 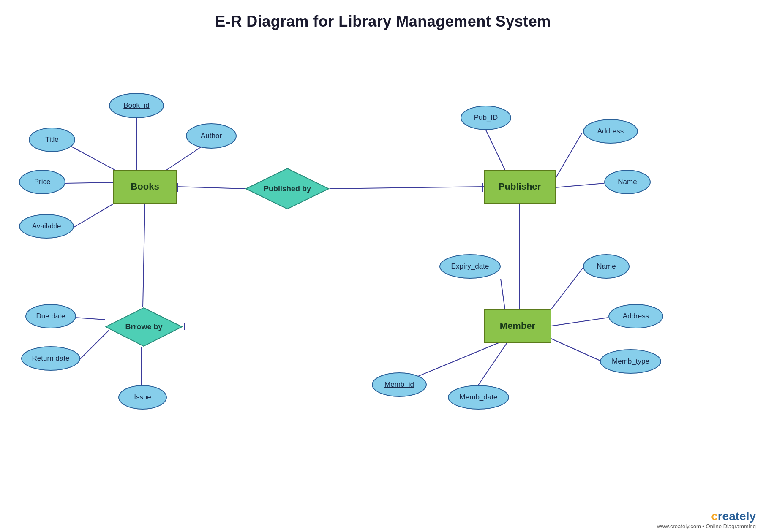 I want to click on attr-memb-type: Memb_type, so click(x=630, y=361).